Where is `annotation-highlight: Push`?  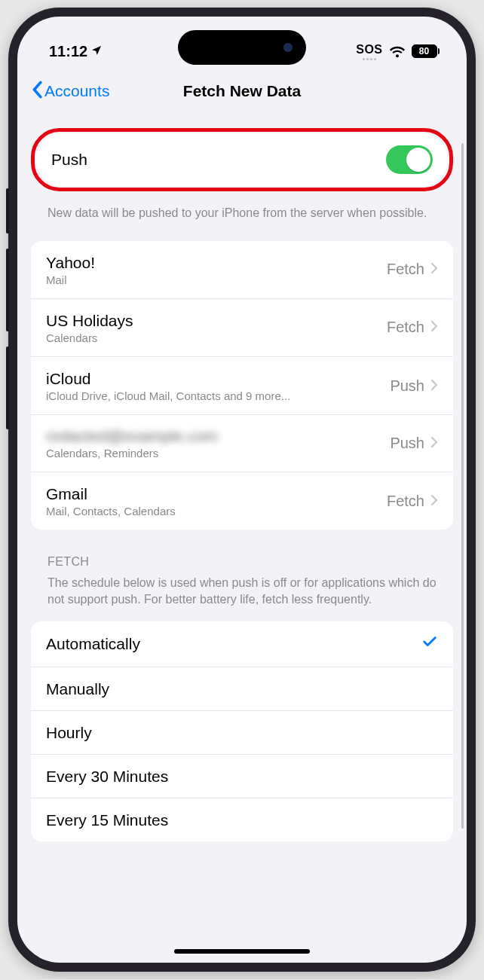
annotation-highlight: Push is located at coordinates (242, 160).